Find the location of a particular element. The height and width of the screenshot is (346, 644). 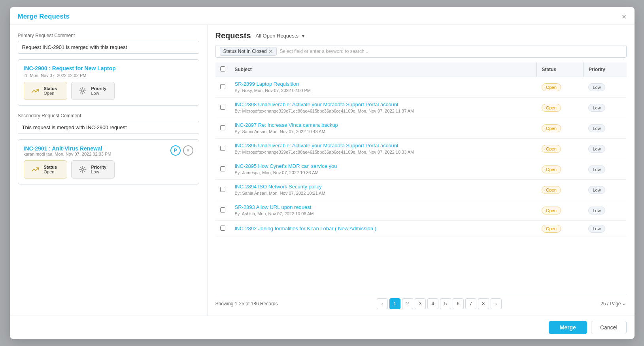

table-row: INC-2897 Re: Increase Vinca camera backu… is located at coordinates (421, 128).